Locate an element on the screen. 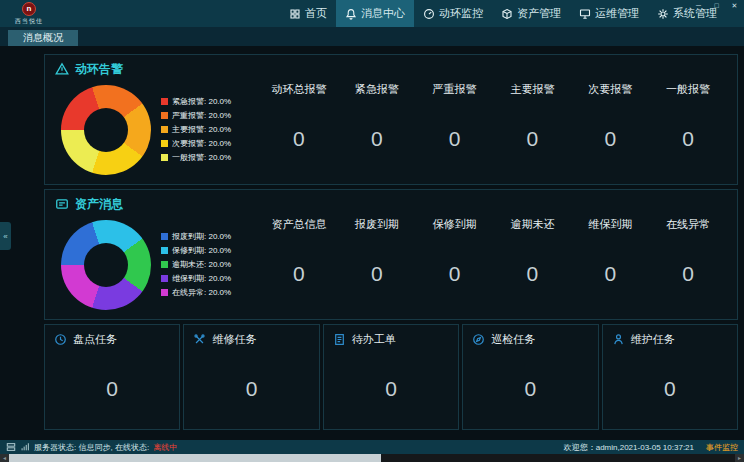  stat-column: 紧急报警0 is located at coordinates (377, 130).